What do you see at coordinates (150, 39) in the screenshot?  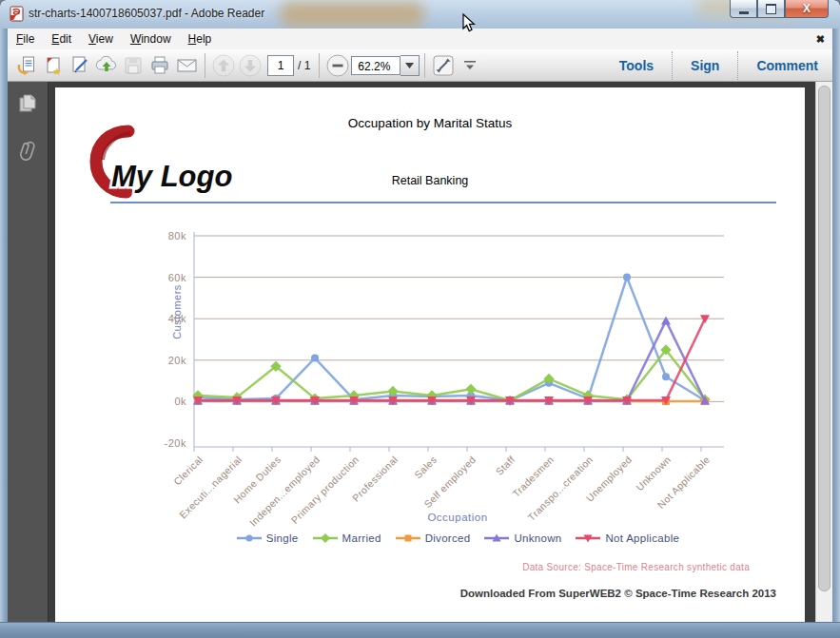 I see `menu-window: Window` at bounding box center [150, 39].